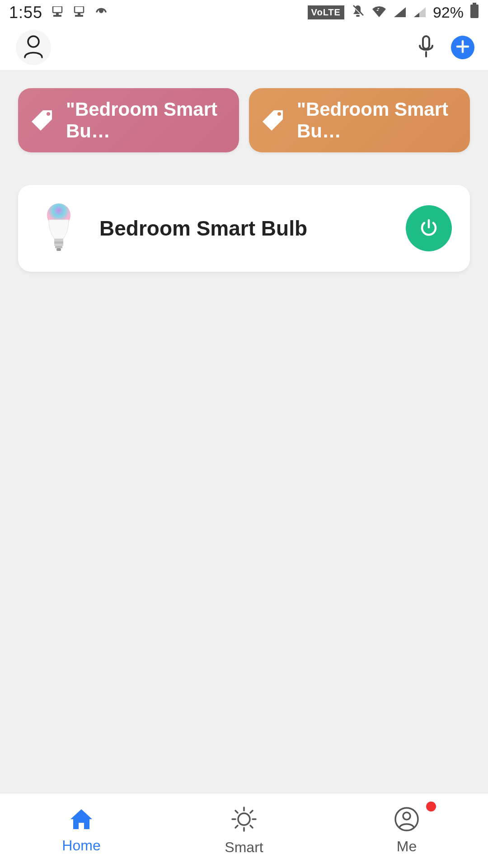 The width and height of the screenshot is (488, 868). What do you see at coordinates (81, 845) in the screenshot?
I see `nav-label: Home` at bounding box center [81, 845].